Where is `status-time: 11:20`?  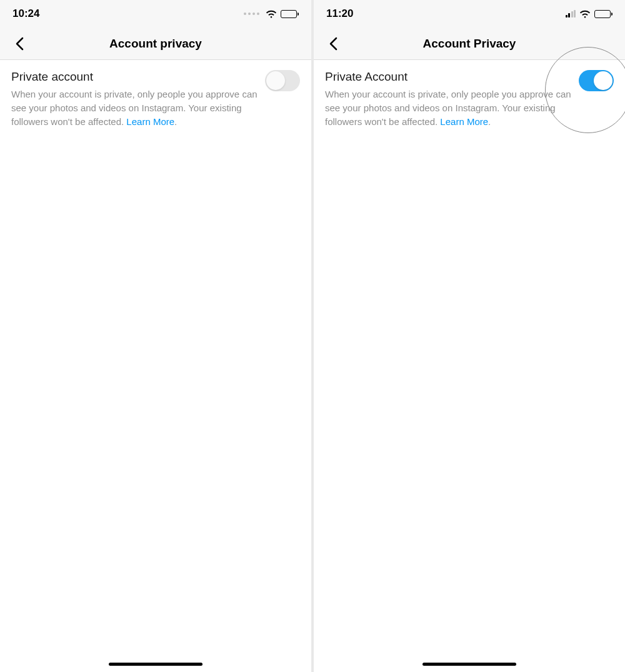 status-time: 11:20 is located at coordinates (340, 14).